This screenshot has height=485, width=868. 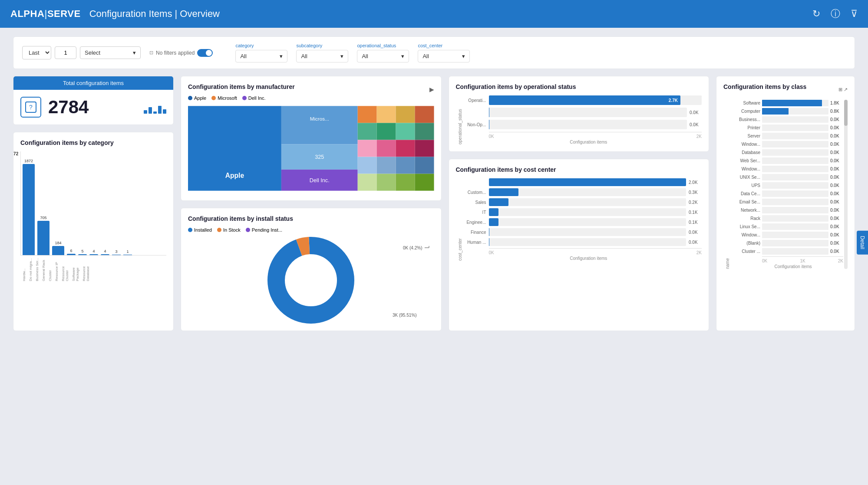 What do you see at coordinates (383, 56) in the screenshot?
I see `operational-status-select: All ▾` at bounding box center [383, 56].